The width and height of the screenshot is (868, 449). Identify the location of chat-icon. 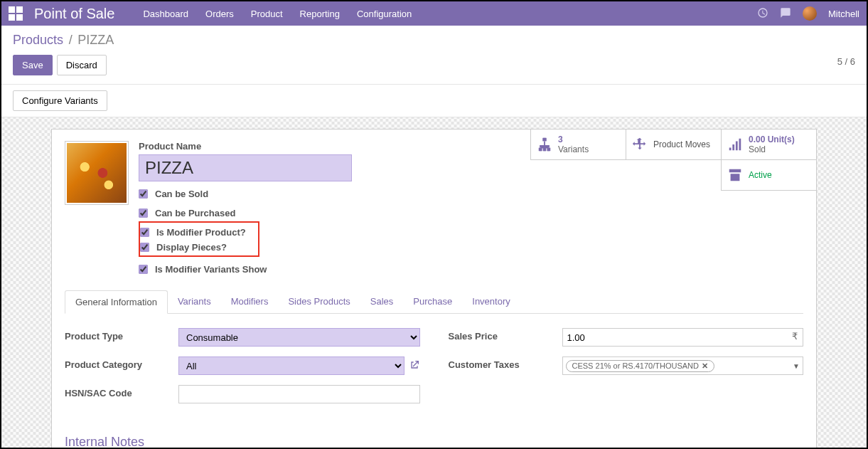
(786, 14).